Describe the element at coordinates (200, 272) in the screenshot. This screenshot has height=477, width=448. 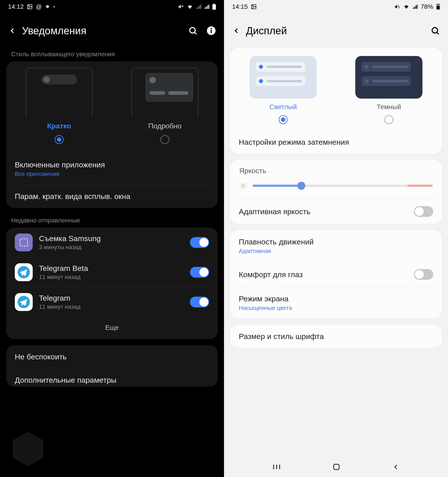
I see `app-toggle-telegram-beta` at that location.